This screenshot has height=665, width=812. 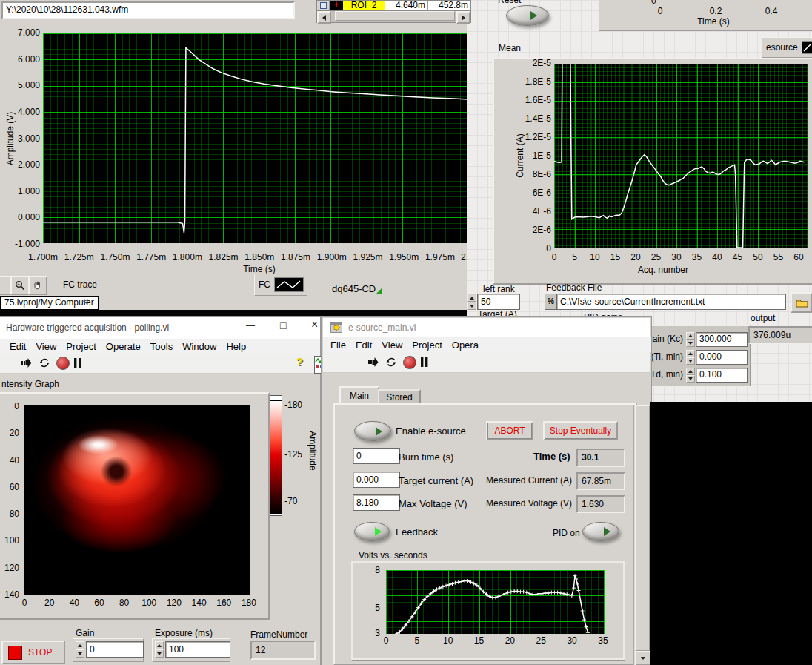 I want to click on y-tick-label: 2E-6, so click(x=530, y=230).